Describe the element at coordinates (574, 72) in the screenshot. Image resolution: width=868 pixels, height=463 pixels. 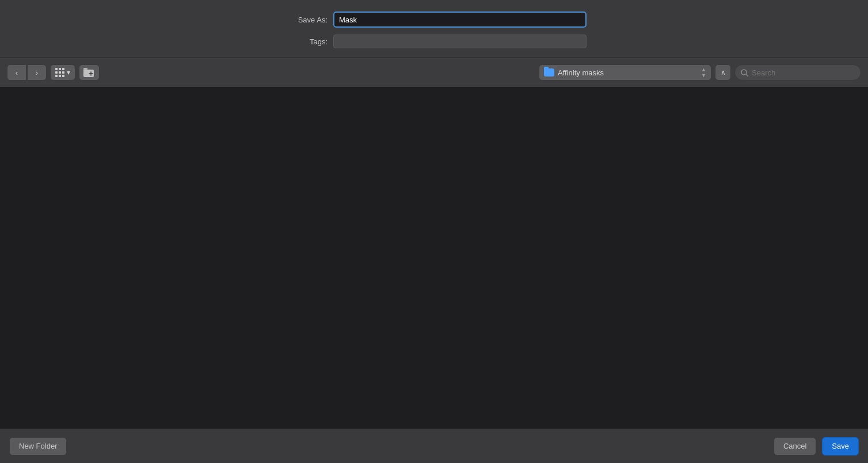
I see `location-dropdown-inner: Affinity masks` at that location.